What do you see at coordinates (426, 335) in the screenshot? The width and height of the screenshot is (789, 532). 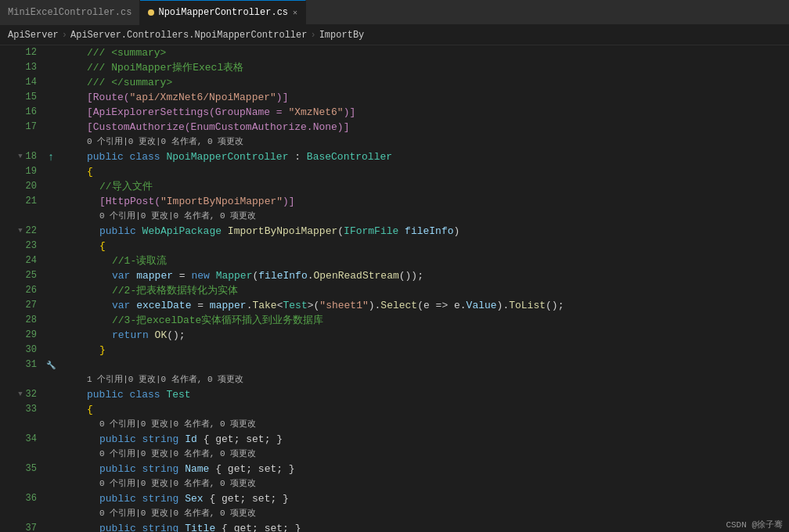 I see `code-line: return OK();` at bounding box center [426, 335].